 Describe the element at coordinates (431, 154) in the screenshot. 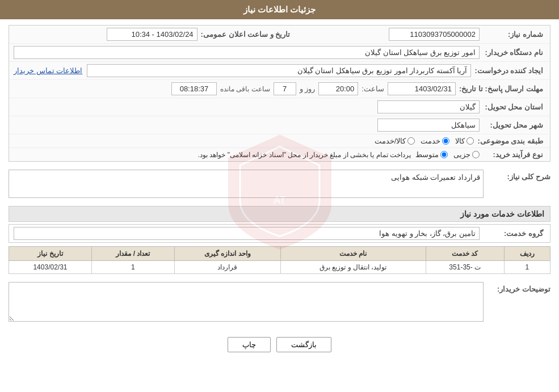

I see `purchase-mottavasset-option: متوسط` at that location.